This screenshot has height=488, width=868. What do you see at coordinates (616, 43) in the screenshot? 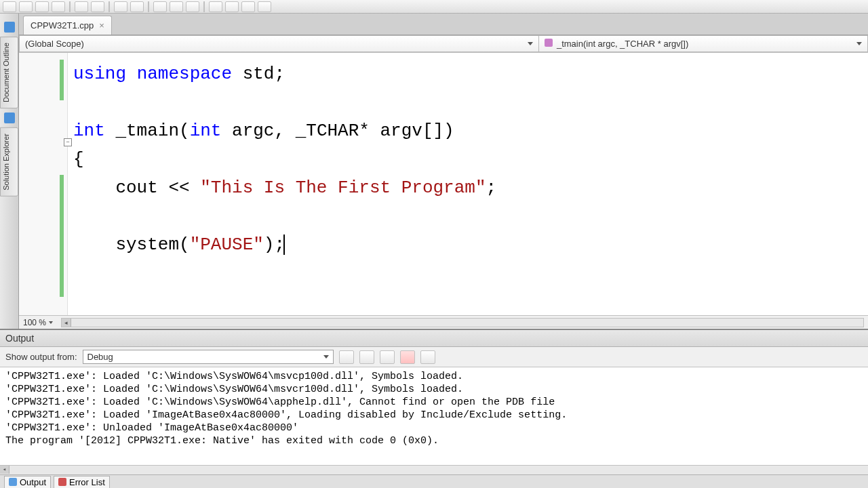
I see `member-label: _tmain(int argc, _TCHAR * argv[])` at bounding box center [616, 43].